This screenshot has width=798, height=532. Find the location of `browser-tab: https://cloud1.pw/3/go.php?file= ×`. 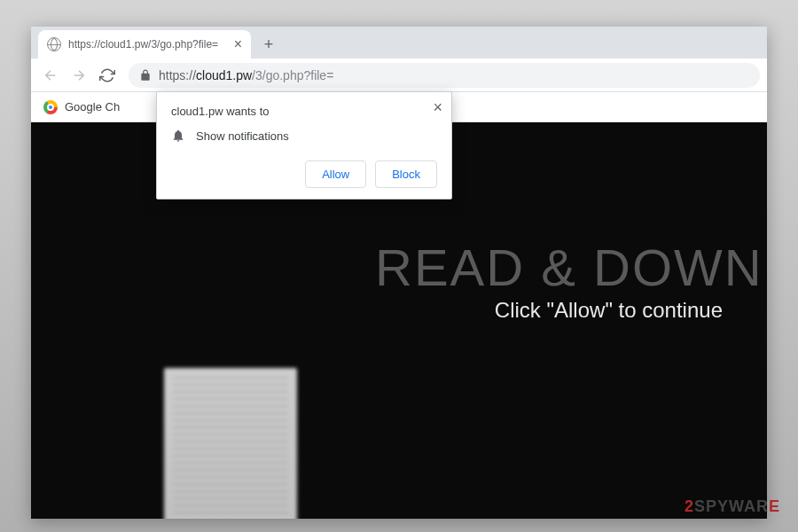

browser-tab: https://cloud1.pw/3/go.php?file= × is located at coordinates (145, 44).